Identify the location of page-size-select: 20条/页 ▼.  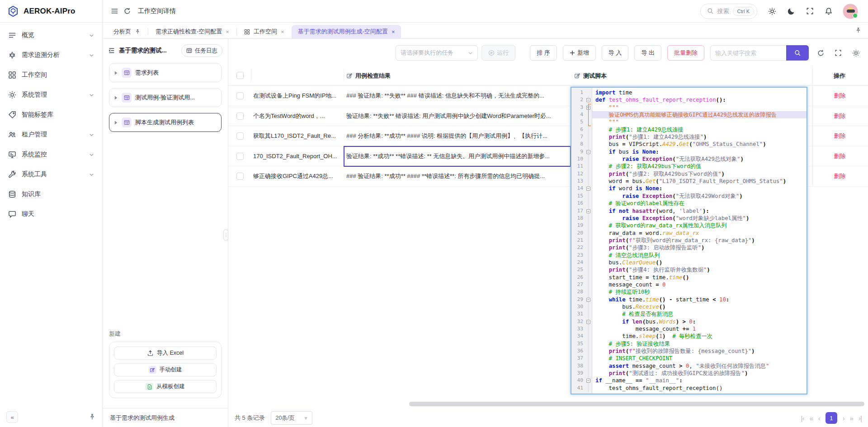
(292, 418).